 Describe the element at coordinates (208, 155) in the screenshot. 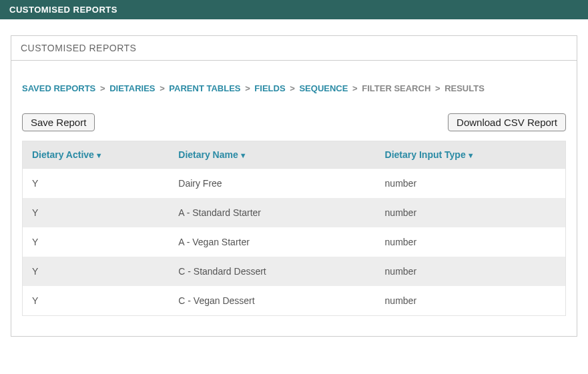

I see `col-label: Dietary Name` at that location.